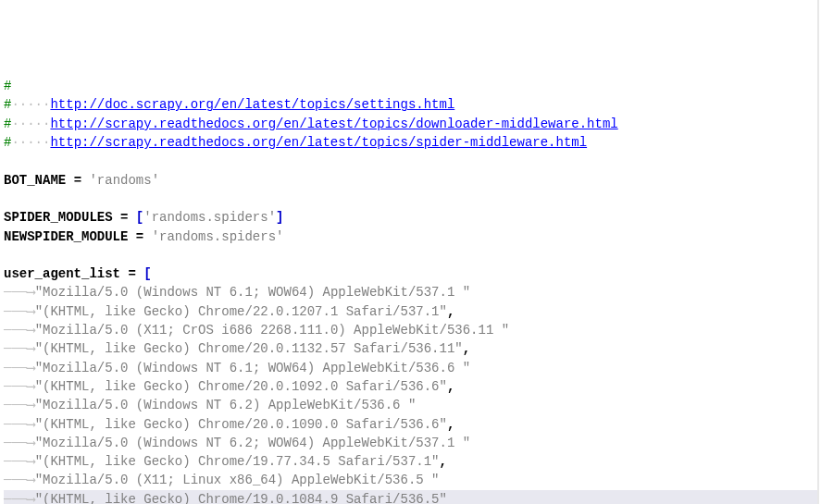 This screenshot has width=821, height=504. I want to click on token-link: http://doc.scrapy.org/en/latest/topics/s…, so click(252, 104).